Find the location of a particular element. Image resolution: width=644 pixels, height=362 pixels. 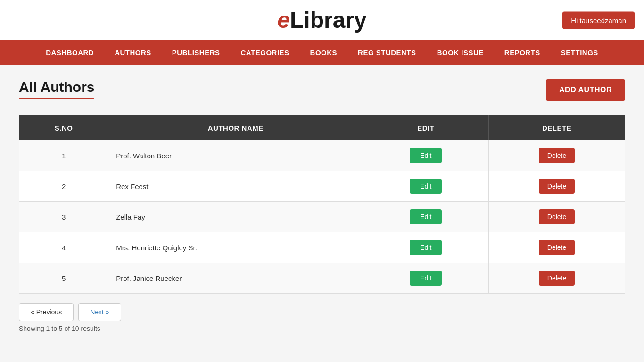

logo-e: e is located at coordinates (284, 20).